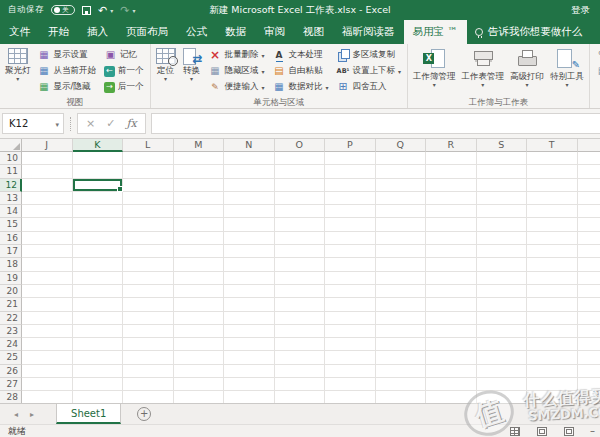 This screenshot has height=437, width=600. I want to click on cell-T15, so click(552, 224).